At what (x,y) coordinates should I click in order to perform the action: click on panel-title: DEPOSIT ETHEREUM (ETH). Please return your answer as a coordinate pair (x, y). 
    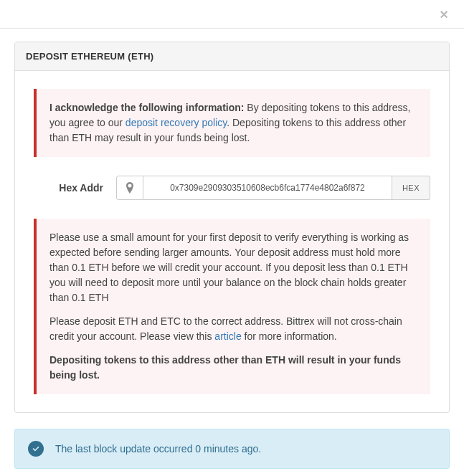
    Looking at the image, I should click on (232, 57).